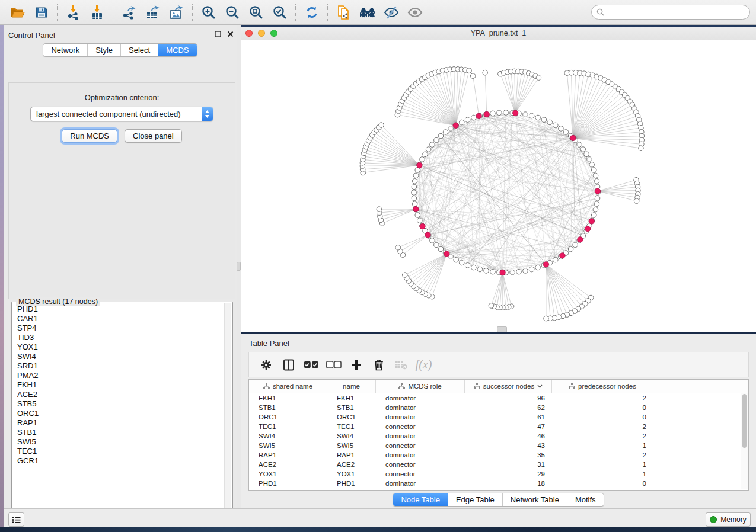  Describe the element at coordinates (498, 500) in the screenshot. I see `table-tabbar: Node TableEdge TableNetwork TableMotifs` at that location.